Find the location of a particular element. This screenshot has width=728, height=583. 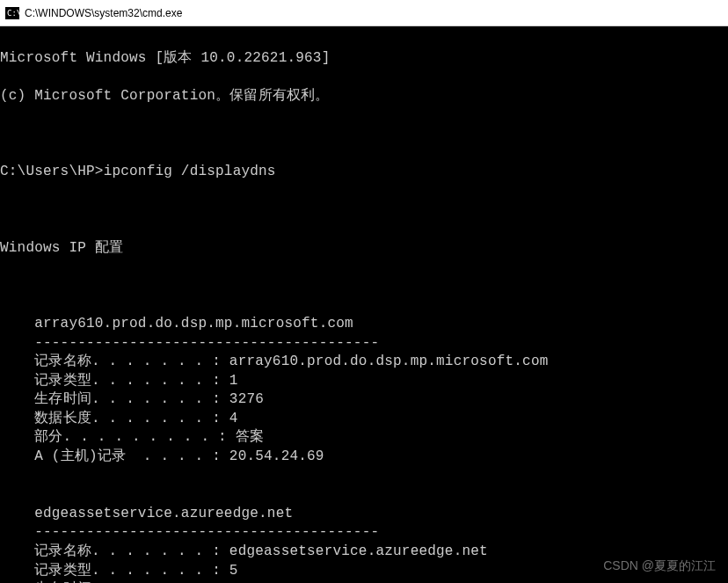

dns-record-row: A (主机)记录 . . . . : 20.54.24.69 is located at coordinates (364, 457).